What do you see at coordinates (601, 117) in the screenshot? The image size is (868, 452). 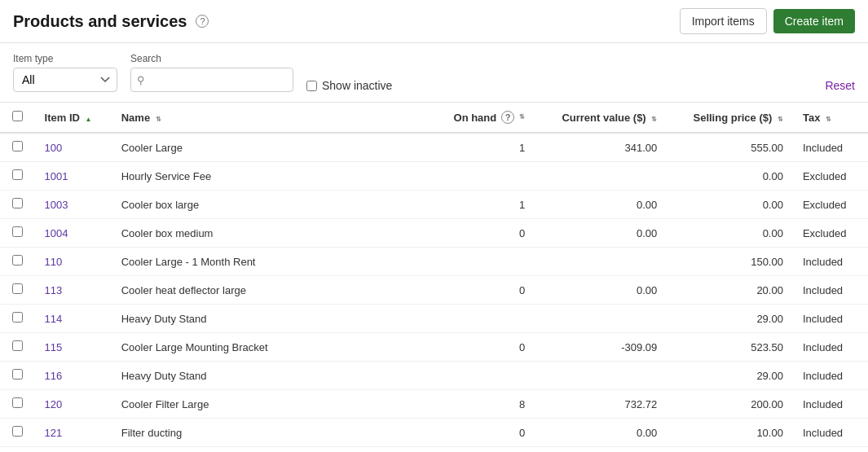 I see `col-header-curval: Current value ($) ⇅` at bounding box center [601, 117].